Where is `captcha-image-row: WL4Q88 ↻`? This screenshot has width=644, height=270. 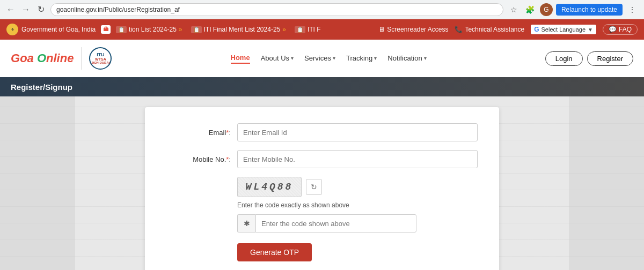
captcha-image-row: WL4Q88 ↻ is located at coordinates (357, 187).